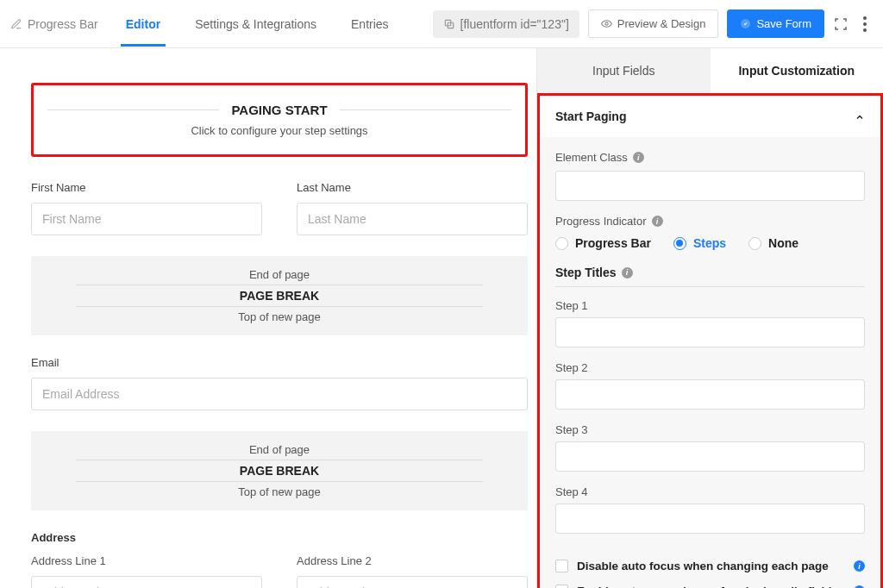  Describe the element at coordinates (279, 383) in the screenshot. I see `email-col: Email` at that location.